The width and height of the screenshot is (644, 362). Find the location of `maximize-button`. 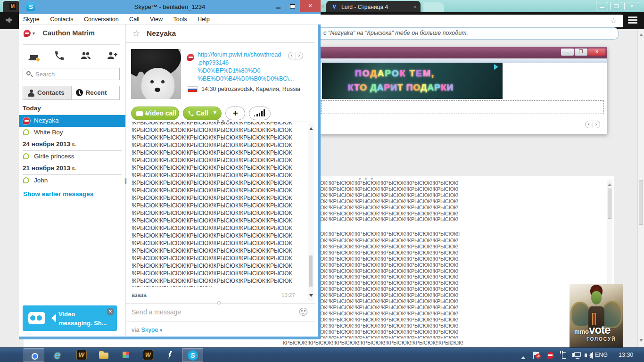

maximize-button is located at coordinates (292, 7).